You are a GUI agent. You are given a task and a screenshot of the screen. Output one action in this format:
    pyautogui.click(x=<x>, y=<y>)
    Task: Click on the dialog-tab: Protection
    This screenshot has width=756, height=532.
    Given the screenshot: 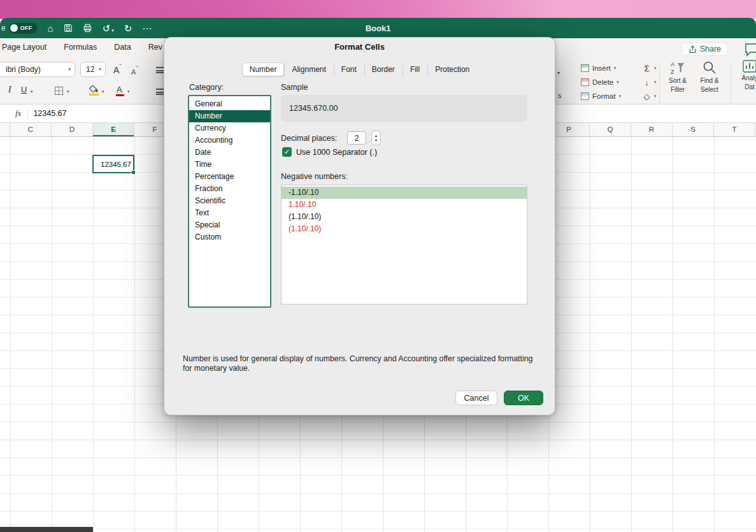 What is the action you would take?
    pyautogui.click(x=452, y=69)
    